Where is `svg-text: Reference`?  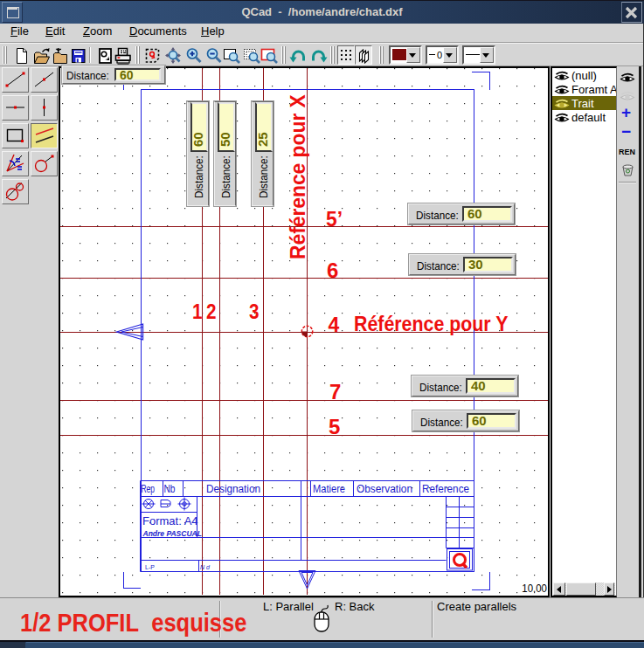
svg-text: Reference is located at coordinates (446, 489).